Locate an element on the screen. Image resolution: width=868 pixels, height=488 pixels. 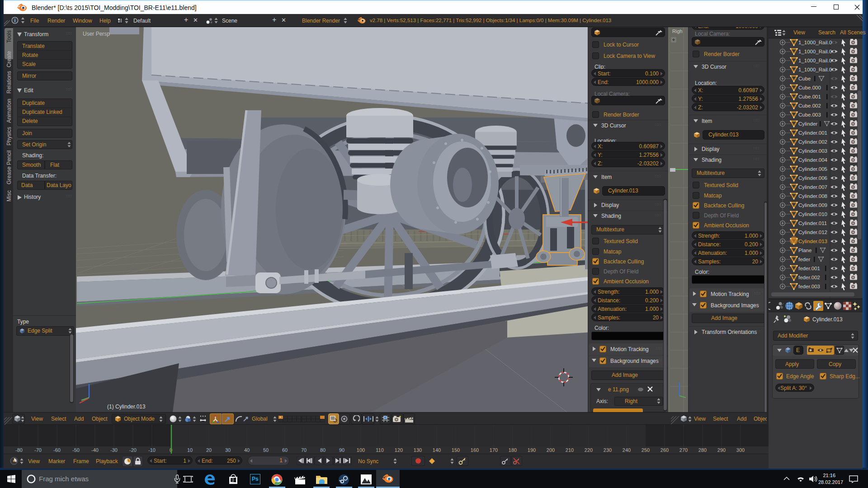
svg-text: 70 is located at coordinates (304, 450).